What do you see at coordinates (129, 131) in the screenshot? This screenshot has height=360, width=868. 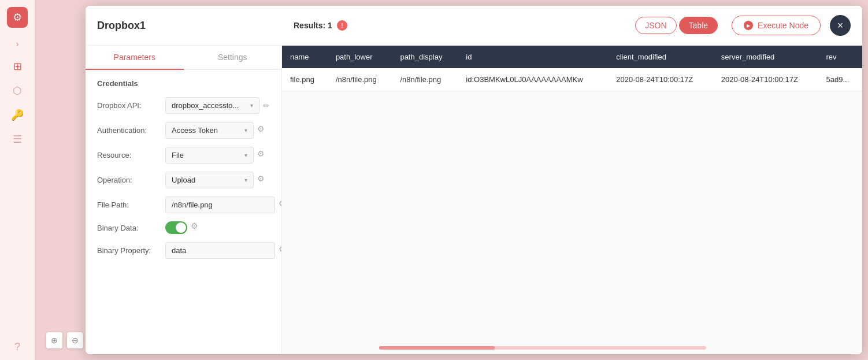 I see `authentication-label: Authentication:` at bounding box center [129, 131].